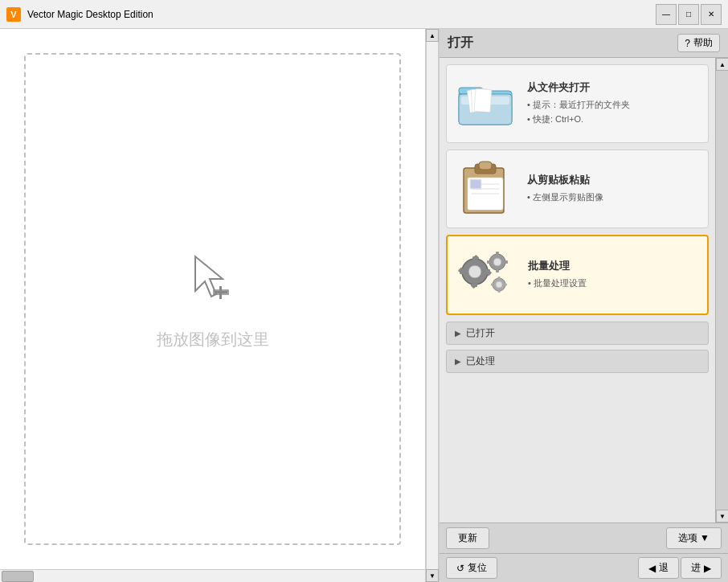 The image size is (728, 582). I want to click on help-button: ? 帮助, so click(699, 43).